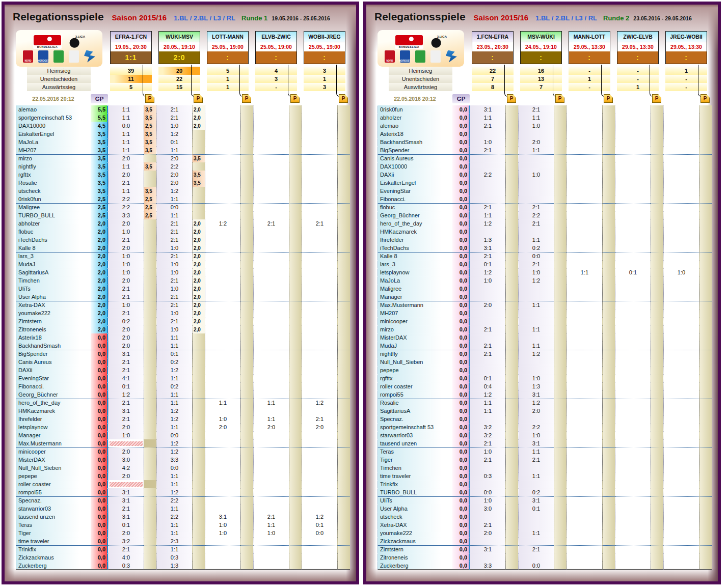 This screenshot has height=588, width=728. Describe the element at coordinates (325, 37) in the screenshot. I see `match-pairing-label: WOBII-JREG` at that location.